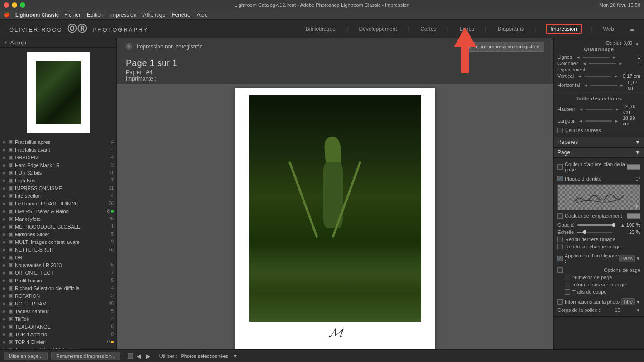 This screenshot has height=362, width=644. What do you see at coordinates (598, 76) in the screenshot?
I see `vert-slider-track` at bounding box center [598, 76].